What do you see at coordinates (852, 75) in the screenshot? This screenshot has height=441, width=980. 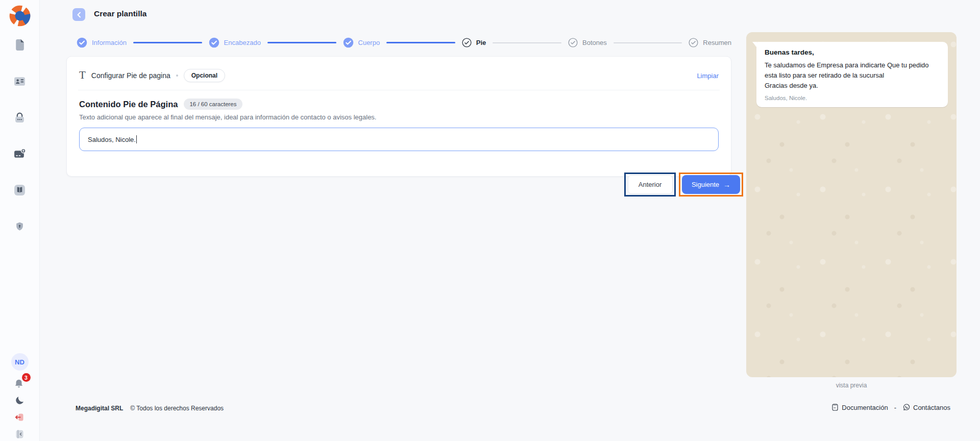 I see `message-bubble: Buenas tardes, Te saludamos de Empresa p…` at bounding box center [852, 75].